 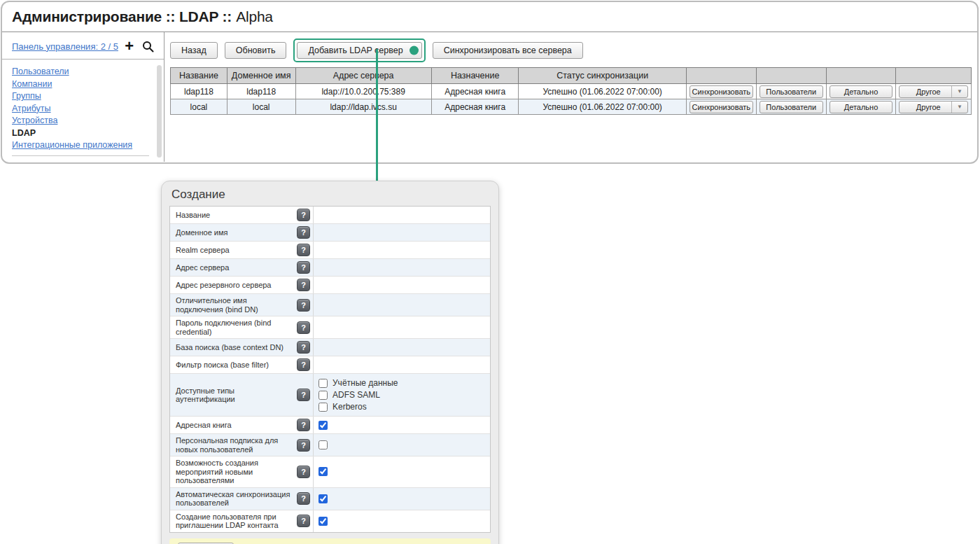 What do you see at coordinates (330, 193) in the screenshot?
I see `dialog-title: Создание` at bounding box center [330, 193].